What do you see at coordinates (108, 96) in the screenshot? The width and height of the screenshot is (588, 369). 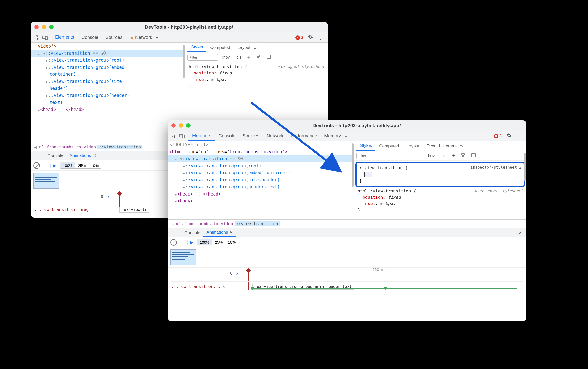 I see `dom-node: ▶::view-transition-group(header-` at bounding box center [108, 96].